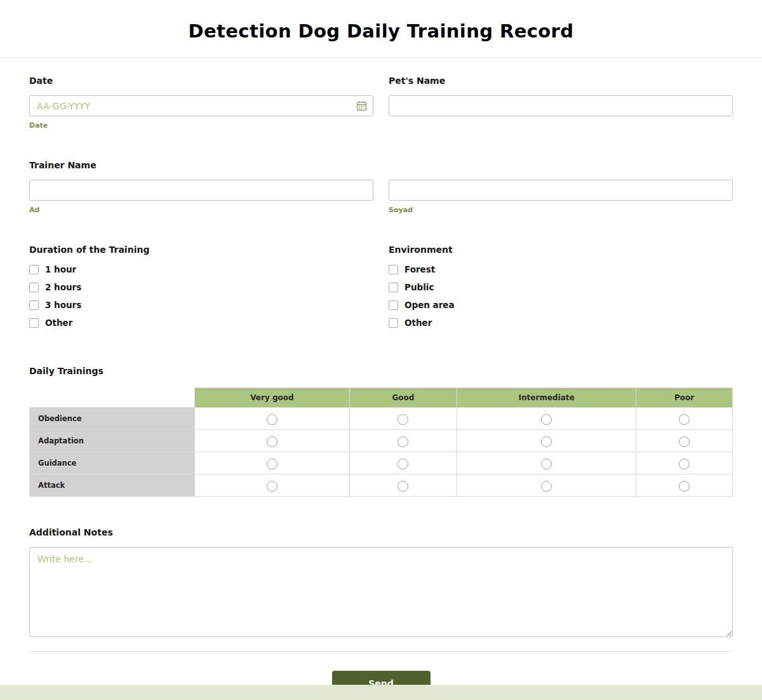  What do you see at coordinates (561, 305) in the screenshot?
I see `environment-option-open-area: Open area` at bounding box center [561, 305].